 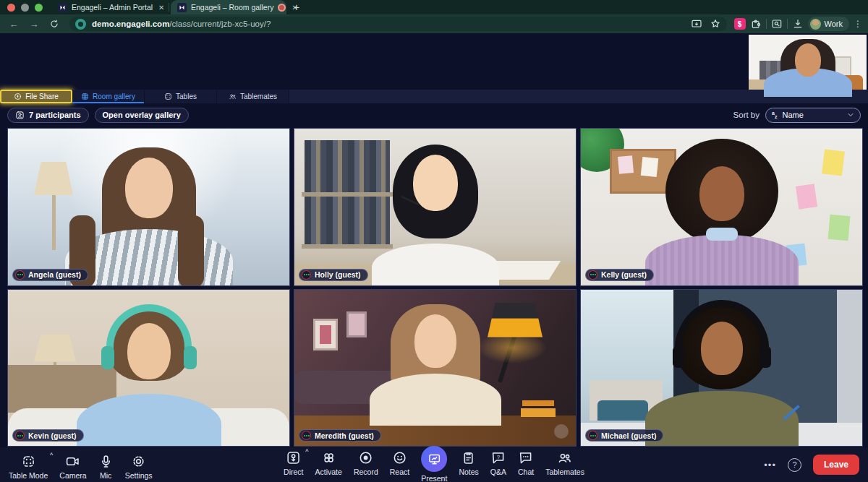 I want to click on window-controls, so click(x=26, y=7).